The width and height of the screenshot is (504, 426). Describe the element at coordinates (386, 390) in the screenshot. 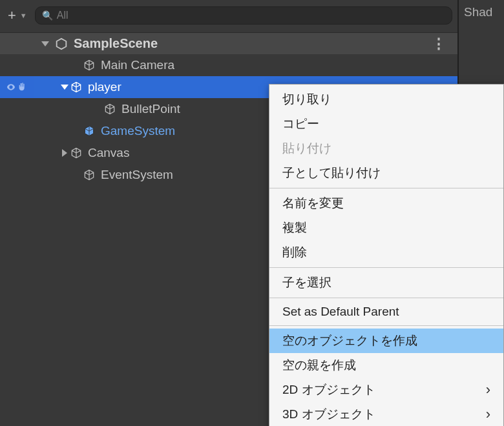

I see `ctx-2d-object: 2D オブジェクト` at that location.